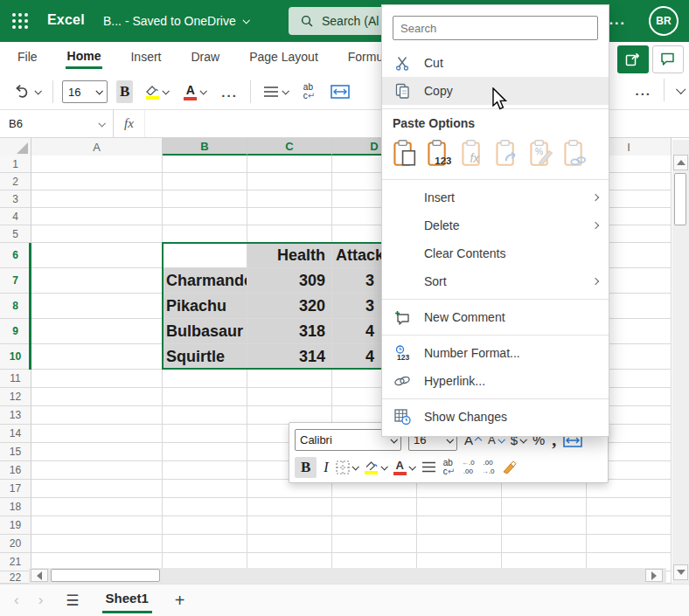 The height and width of the screenshot is (616, 689). I want to click on tab-insert: Insert, so click(145, 57).